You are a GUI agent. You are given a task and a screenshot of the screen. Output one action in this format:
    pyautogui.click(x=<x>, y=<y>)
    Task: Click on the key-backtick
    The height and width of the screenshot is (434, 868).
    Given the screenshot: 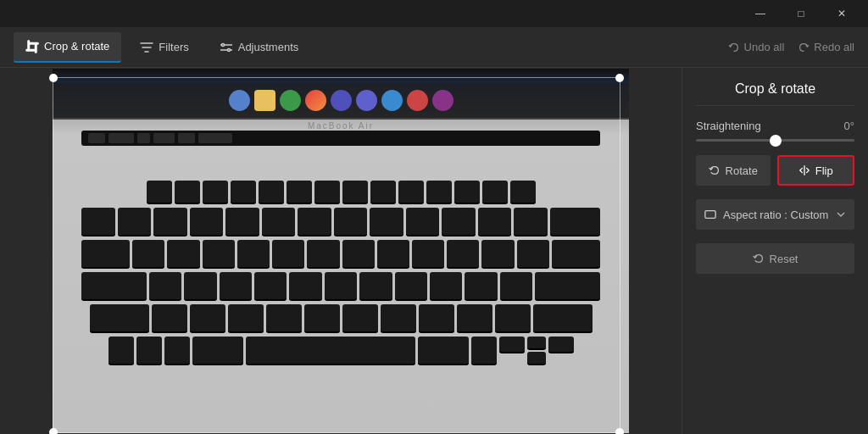 What is the action you would take?
    pyautogui.click(x=98, y=222)
    